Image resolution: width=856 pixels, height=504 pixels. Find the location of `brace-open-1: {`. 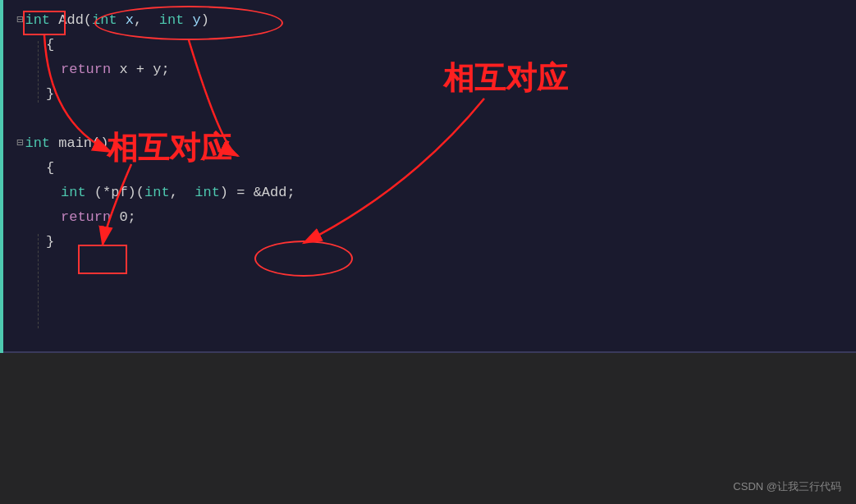

brace-open-1: { is located at coordinates (50, 46).